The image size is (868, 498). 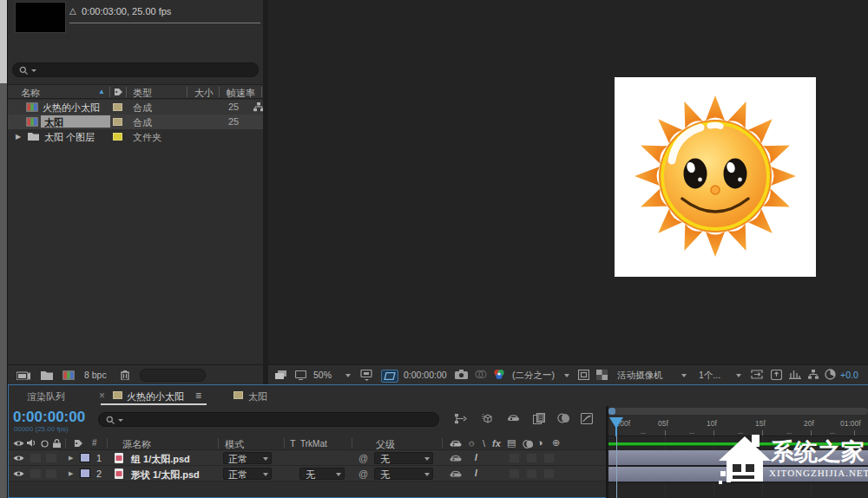 I want to click on motion-blur-icon, so click(x=564, y=418).